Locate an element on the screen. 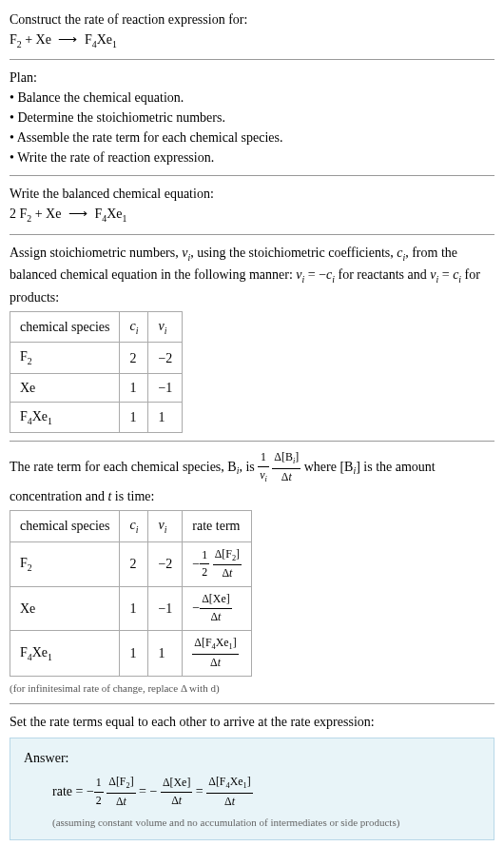 This screenshot has height=866, width=504. table-cell: −12 Δ[F2]Δt is located at coordinates (217, 564).